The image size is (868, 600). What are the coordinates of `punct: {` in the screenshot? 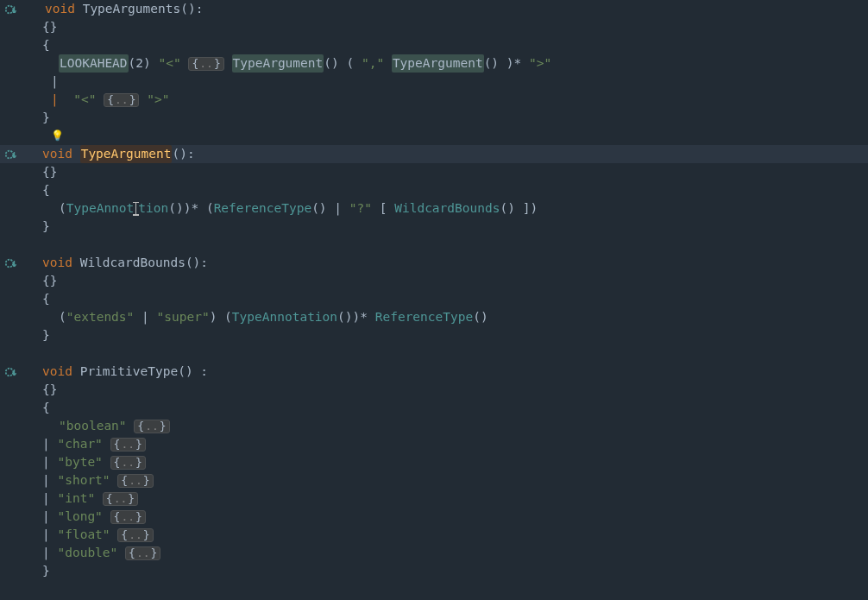 It's located at (47, 45).